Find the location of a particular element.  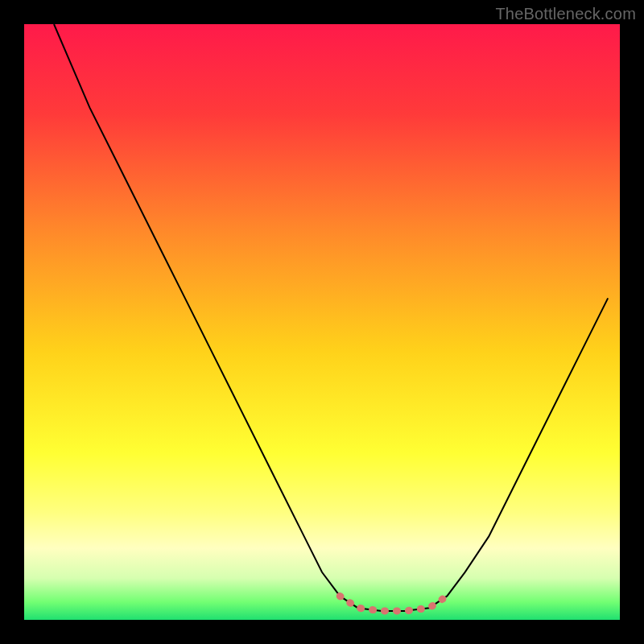

watermark-text: TheBottleneck.com is located at coordinates (565, 14).